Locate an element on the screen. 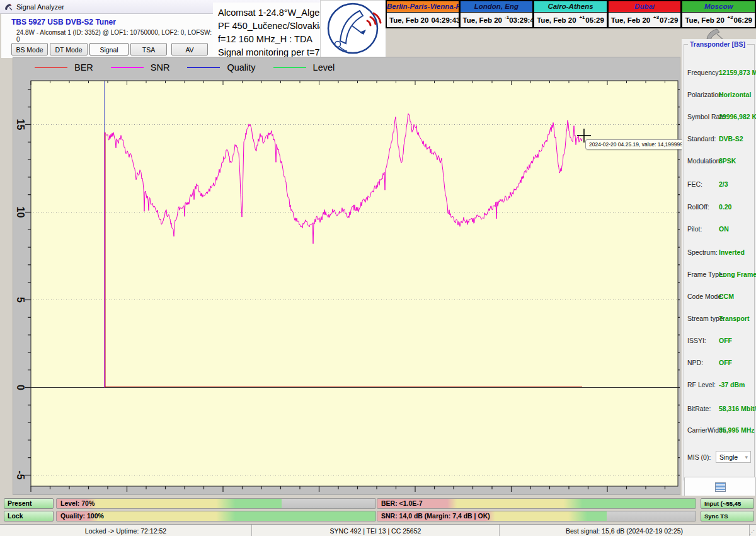 This screenshot has height=536, width=756. tp-label: Frequency: is located at coordinates (704, 73).